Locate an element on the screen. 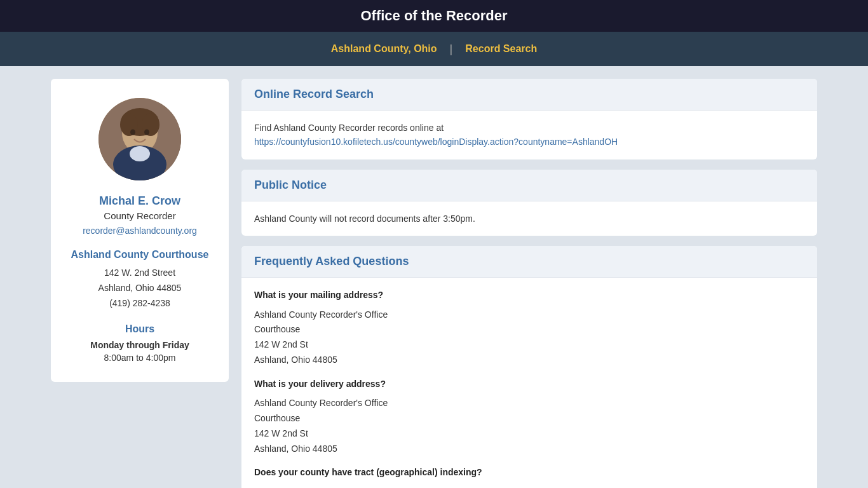  page-header: Office of the Recorder is located at coordinates (434, 16).